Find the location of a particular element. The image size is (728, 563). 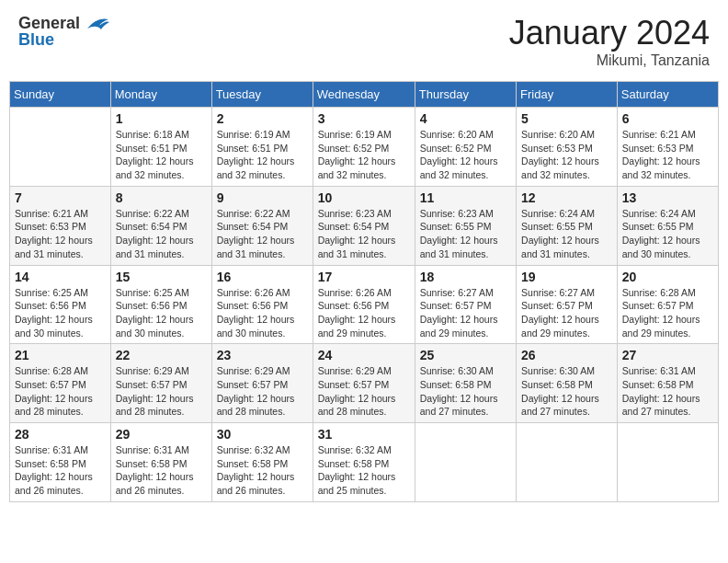

day-number: 23 is located at coordinates (263, 355).